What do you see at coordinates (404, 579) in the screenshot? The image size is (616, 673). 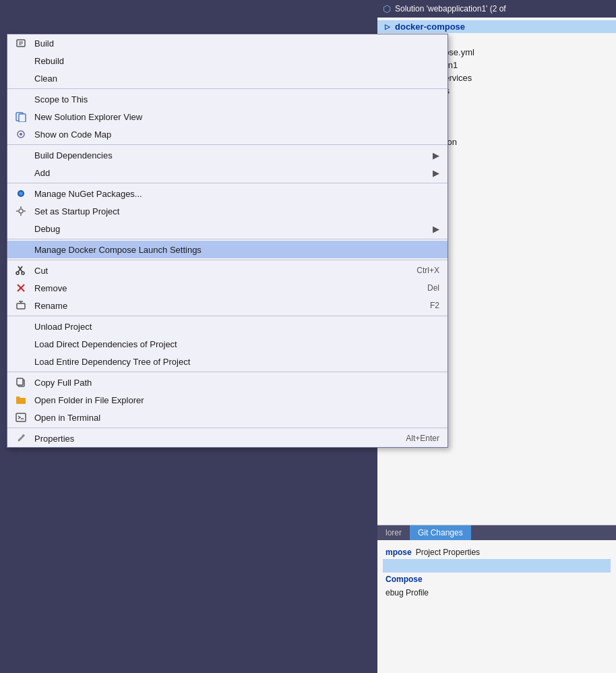 I see `panel-row-label: Compose` at bounding box center [404, 579].